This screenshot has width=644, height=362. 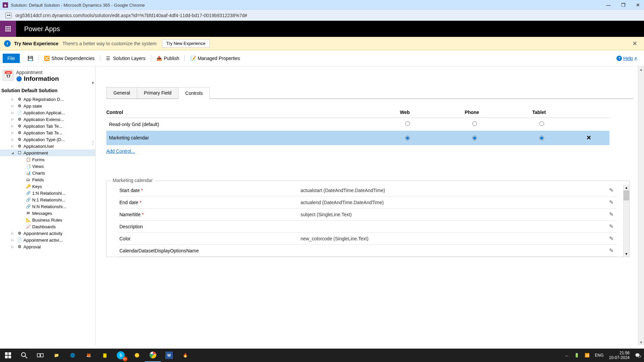 What do you see at coordinates (215, 58) in the screenshot?
I see `managed-properties-button: 📝Managed Properties` at bounding box center [215, 58].